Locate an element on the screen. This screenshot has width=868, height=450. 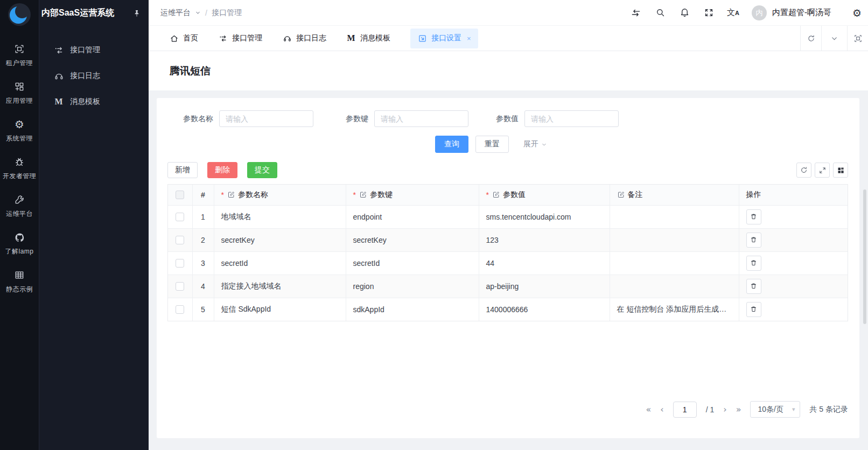
rail-item-label: 租户管理 is located at coordinates (19, 64).